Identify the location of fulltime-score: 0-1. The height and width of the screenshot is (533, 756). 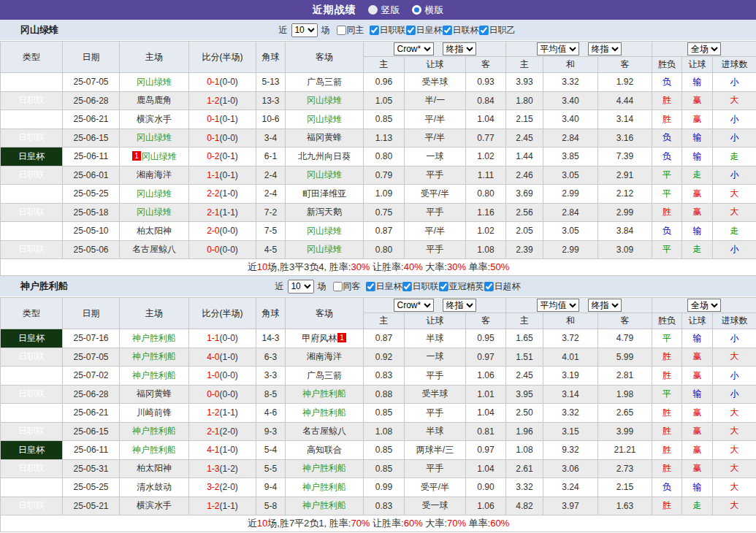
(213, 119).